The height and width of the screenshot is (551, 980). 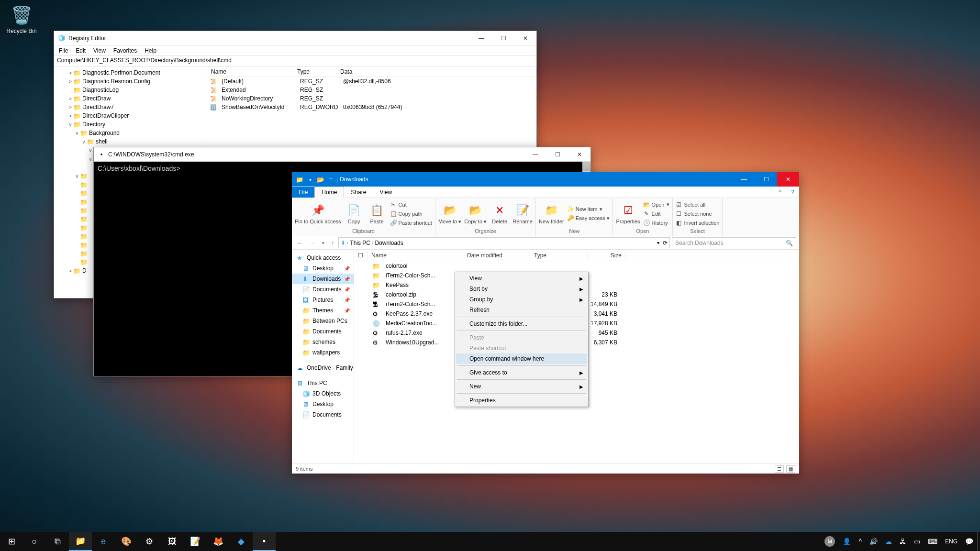 What do you see at coordinates (130, 107) in the screenshot?
I see `tree-item: >📁DirectDraw7` at bounding box center [130, 107].